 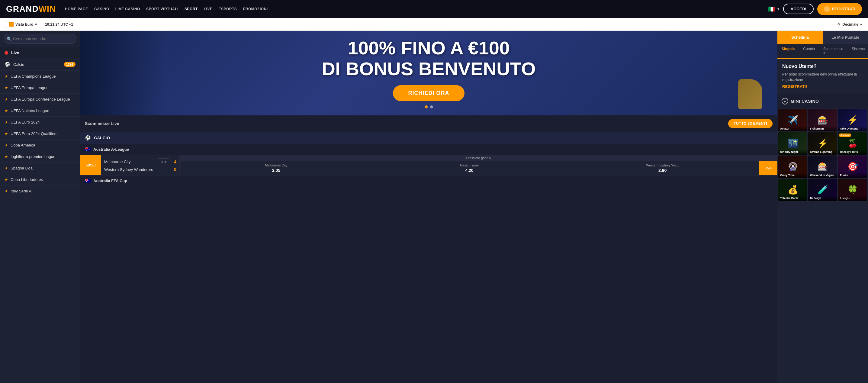 What do you see at coordinates (774, 9) in the screenshot?
I see `language-selector: 🇮🇹 ▾` at bounding box center [774, 9].